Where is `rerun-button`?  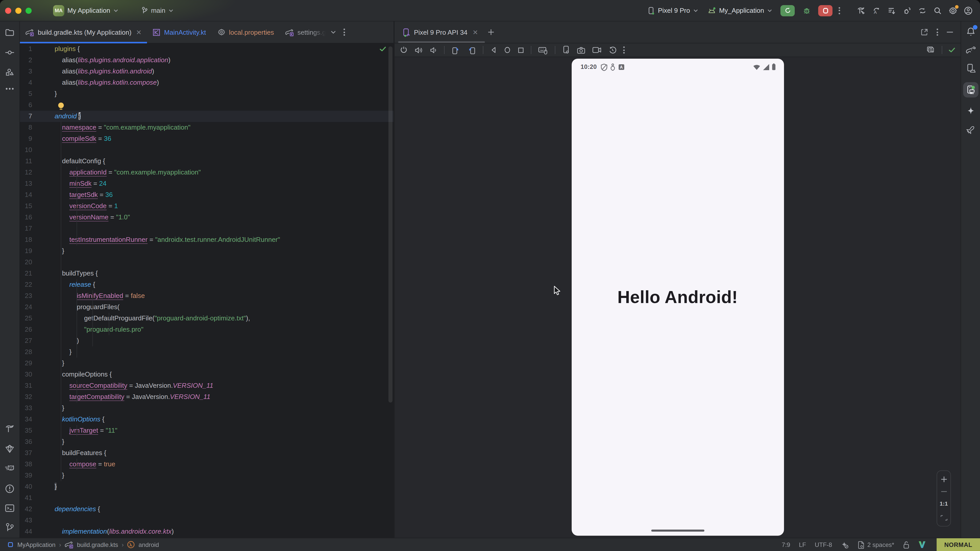 rerun-button is located at coordinates (788, 11).